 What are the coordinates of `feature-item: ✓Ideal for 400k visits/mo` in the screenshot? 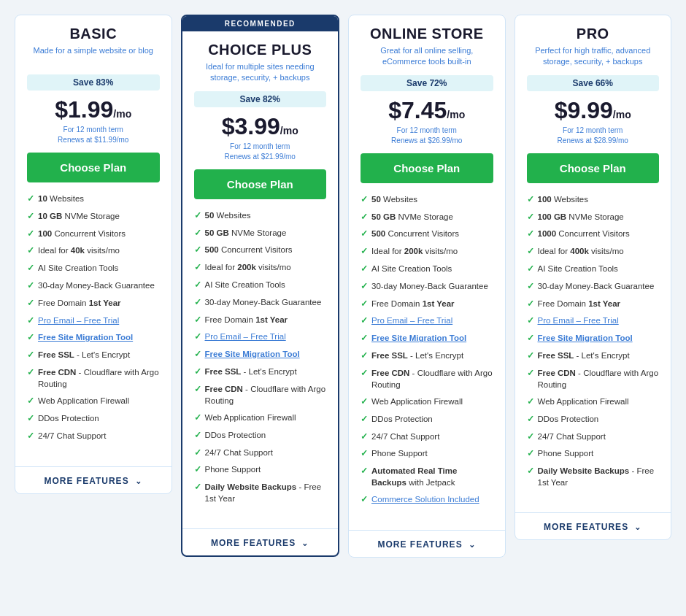 It's located at (593, 251).